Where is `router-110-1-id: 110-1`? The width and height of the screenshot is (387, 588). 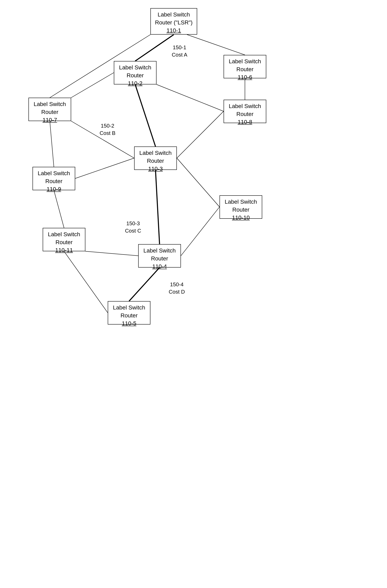 router-110-1-id: 110-1 is located at coordinates (174, 30).